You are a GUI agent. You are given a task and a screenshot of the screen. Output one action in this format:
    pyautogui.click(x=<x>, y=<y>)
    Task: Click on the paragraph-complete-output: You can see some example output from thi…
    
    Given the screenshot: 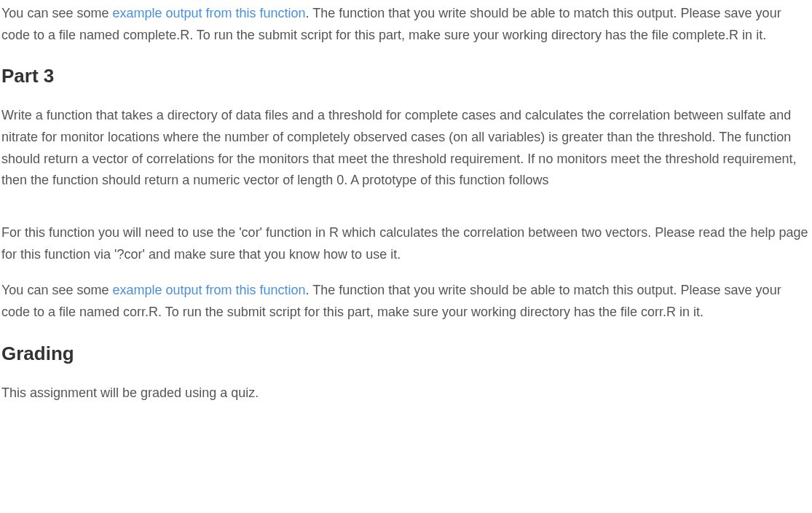 What is the action you would take?
    pyautogui.click(x=406, y=25)
    